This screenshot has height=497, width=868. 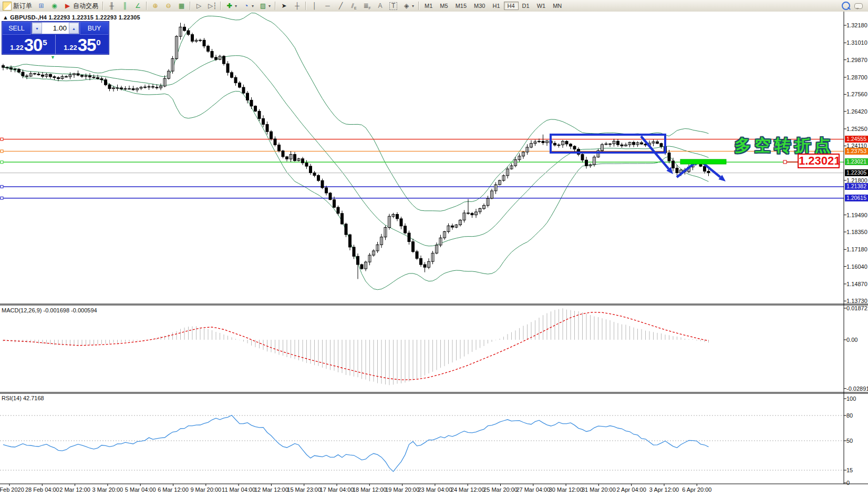 What do you see at coordinates (95, 28) in the screenshot?
I see `buy-button: BUY` at bounding box center [95, 28].